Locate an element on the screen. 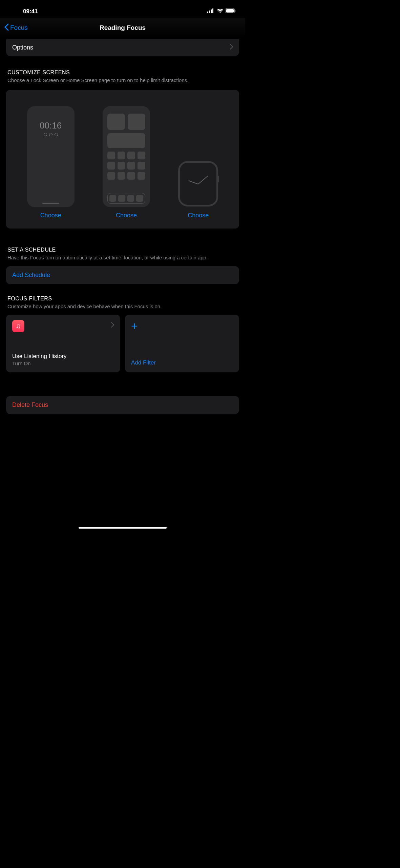 This screenshot has width=400, height=868. customize-sub: Choose a Lock Screen or Home Screen page… is located at coordinates (123, 80).